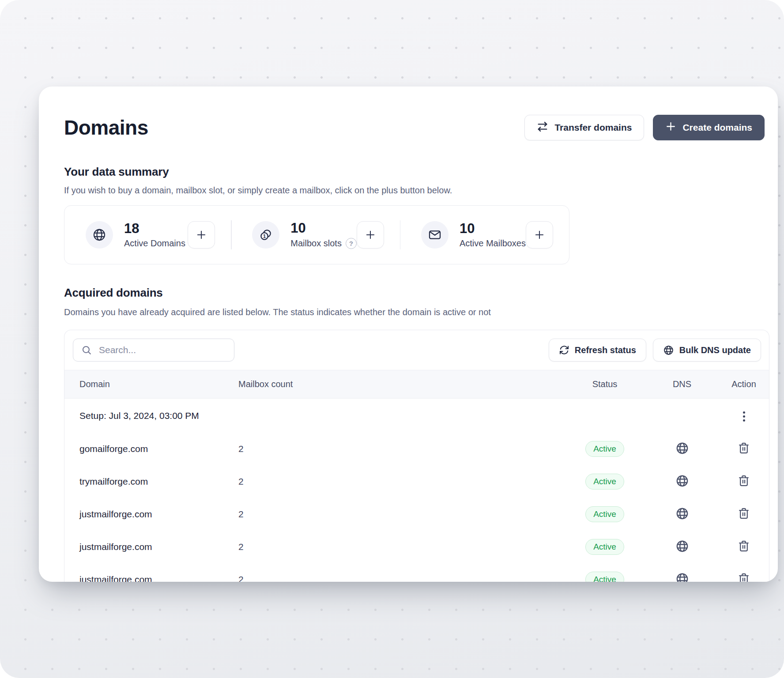 Image resolution: width=784 pixels, height=678 pixels. What do you see at coordinates (671, 128) in the screenshot?
I see `plus-icon` at bounding box center [671, 128].